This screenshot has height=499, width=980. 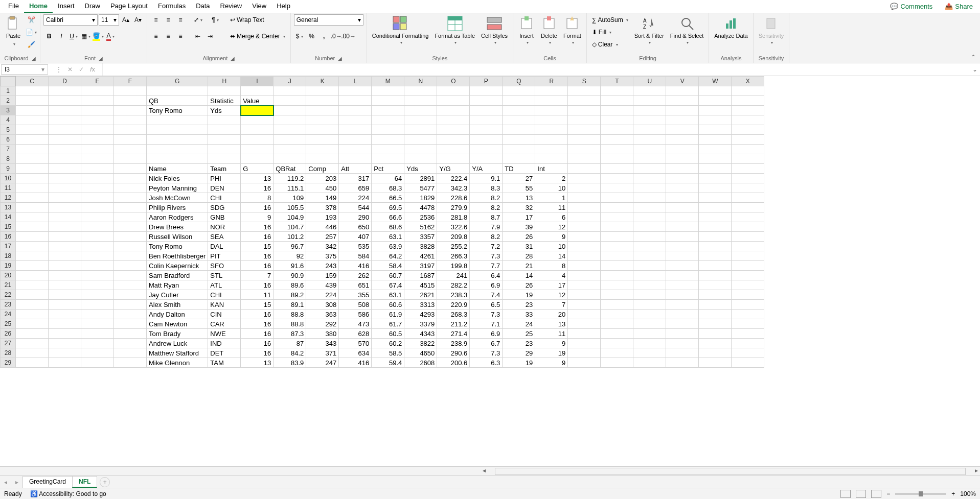 What do you see at coordinates (323, 188) in the screenshot?
I see `cell-K11: 450` at bounding box center [323, 188].